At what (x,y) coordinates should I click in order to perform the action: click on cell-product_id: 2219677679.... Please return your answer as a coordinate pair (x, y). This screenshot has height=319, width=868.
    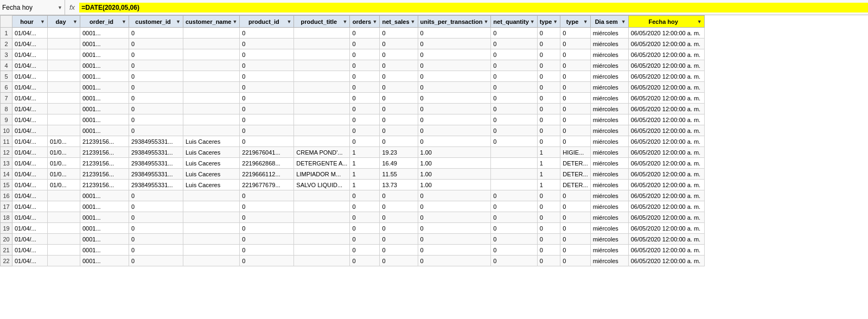
    Looking at the image, I should click on (267, 185).